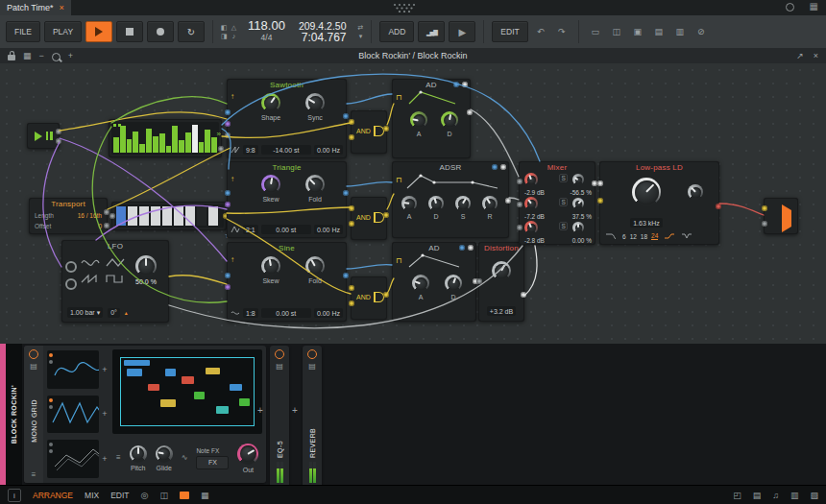  Describe the element at coordinates (659, 32) in the screenshot. I see `copy-icon: ▤` at that location.